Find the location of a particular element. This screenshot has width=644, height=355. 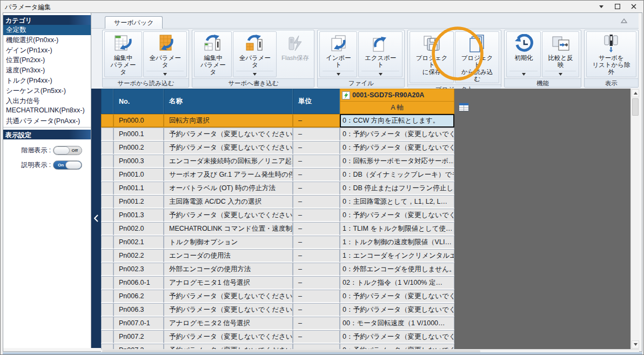

description-display-toggle: On is located at coordinates (68, 165).